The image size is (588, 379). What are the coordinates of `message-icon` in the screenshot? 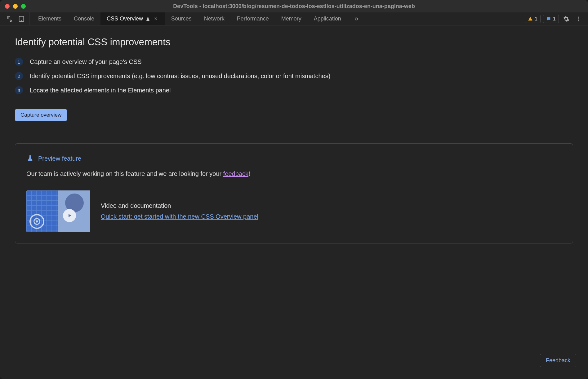 It's located at (549, 19).